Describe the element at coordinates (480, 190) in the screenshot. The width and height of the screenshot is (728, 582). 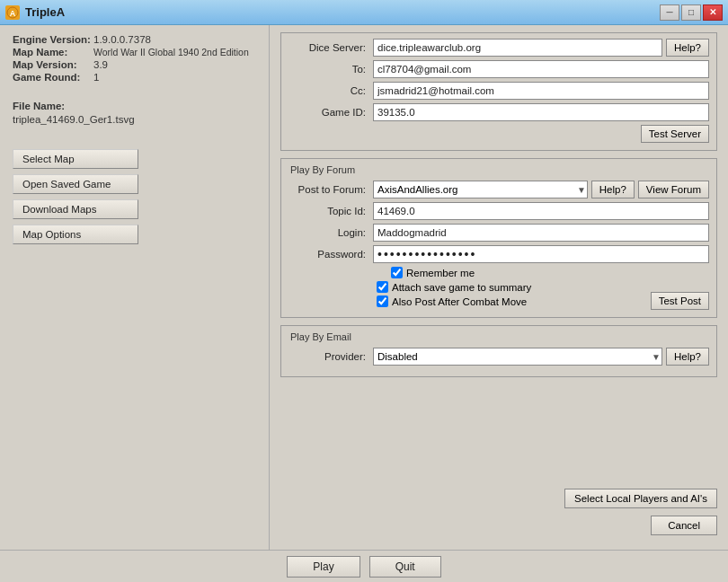
I see `post-to-forum-dropdown: AxisAndAllies.org ▼` at that location.